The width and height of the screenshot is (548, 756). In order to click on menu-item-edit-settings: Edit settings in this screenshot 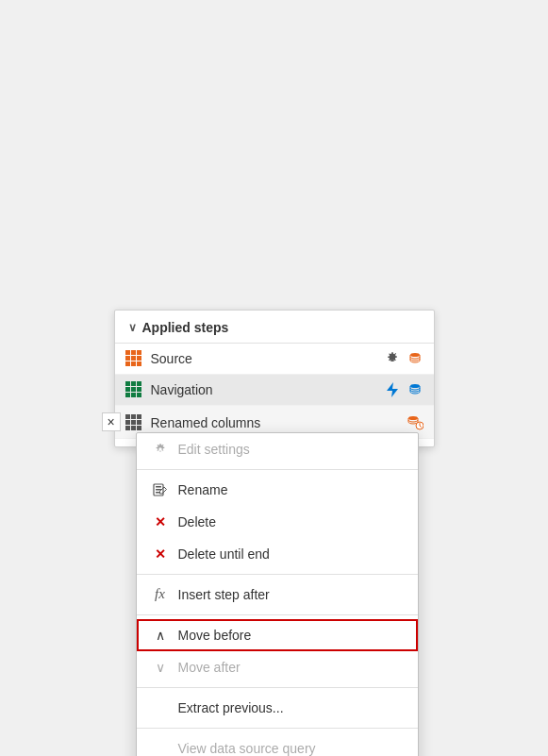, I will do `click(277, 449)`.